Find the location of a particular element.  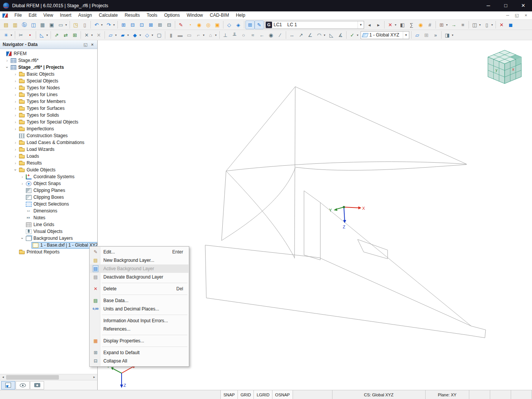

standard-button: ▣ ▾ is located at coordinates (217, 25).